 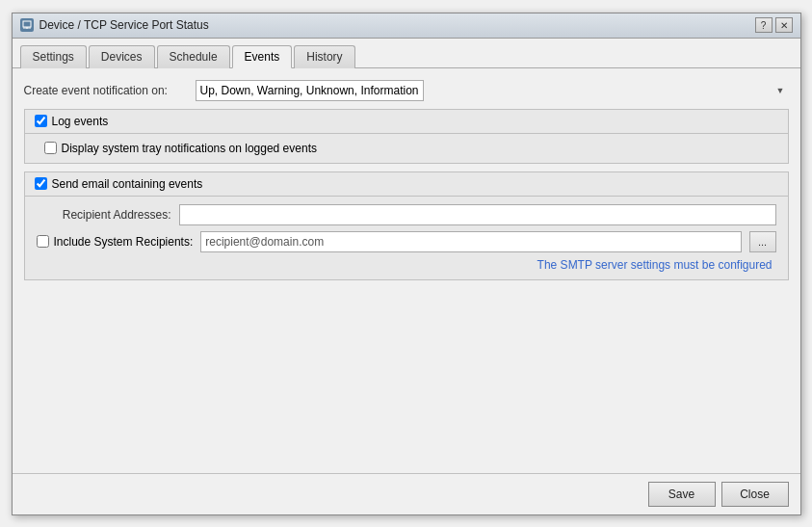 I want to click on help-button: ?, so click(x=764, y=25).